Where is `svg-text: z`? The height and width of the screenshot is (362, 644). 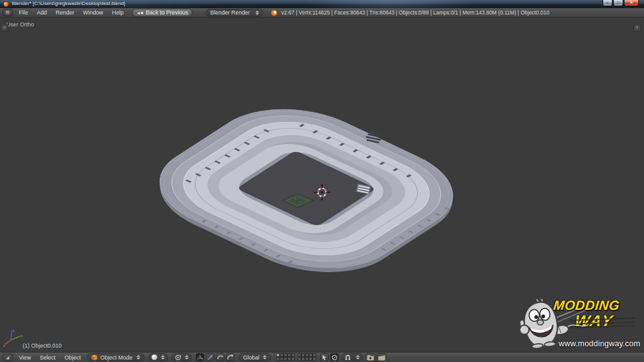 svg-text: z is located at coordinates (14, 331).